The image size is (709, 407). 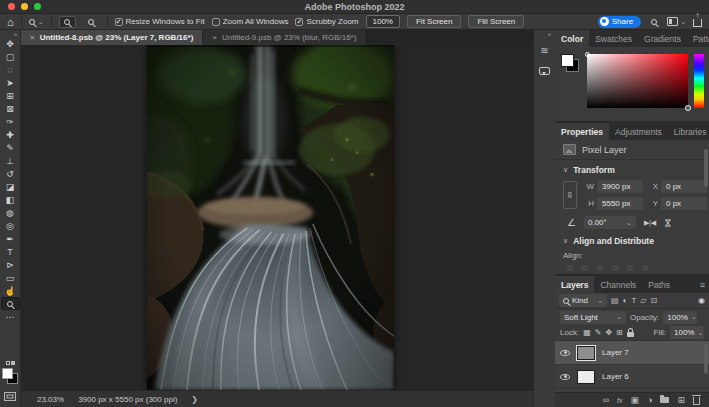 I want to click on zoom-all-windows-checkbox: Zoom All Windows, so click(x=250, y=22).